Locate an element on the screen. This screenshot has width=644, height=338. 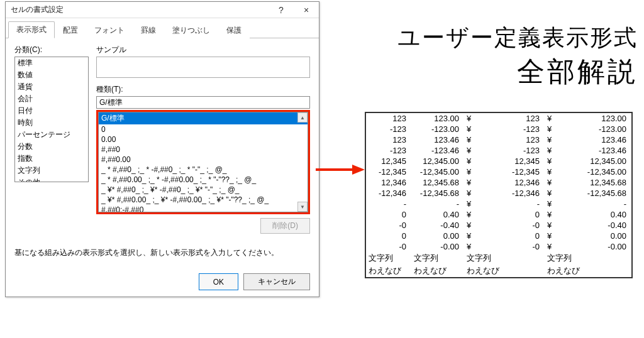
help-icon: ? is located at coordinates (281, 10).